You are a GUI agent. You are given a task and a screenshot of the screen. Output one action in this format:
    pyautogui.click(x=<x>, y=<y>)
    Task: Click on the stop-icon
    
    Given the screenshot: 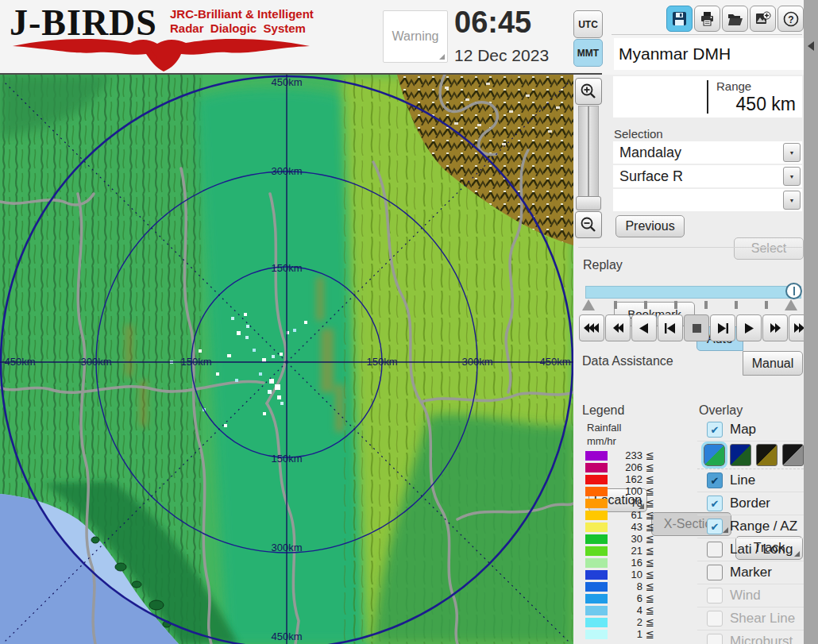 What is the action you would take?
    pyautogui.click(x=697, y=329)
    